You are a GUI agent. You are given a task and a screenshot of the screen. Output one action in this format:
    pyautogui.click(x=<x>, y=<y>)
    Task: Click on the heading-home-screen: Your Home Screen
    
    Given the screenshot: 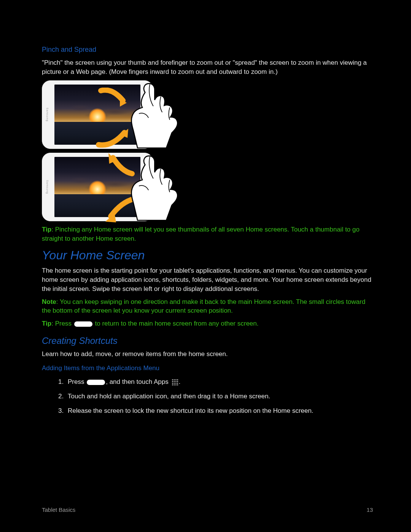 What is the action you would take?
    pyautogui.click(x=207, y=255)
    